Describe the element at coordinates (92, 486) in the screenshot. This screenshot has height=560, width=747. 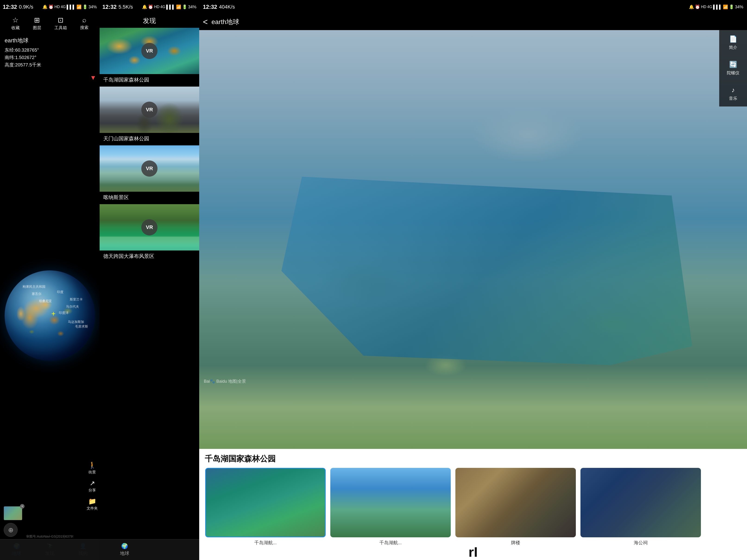
I see `share-button: ↗ 分享` at that location.